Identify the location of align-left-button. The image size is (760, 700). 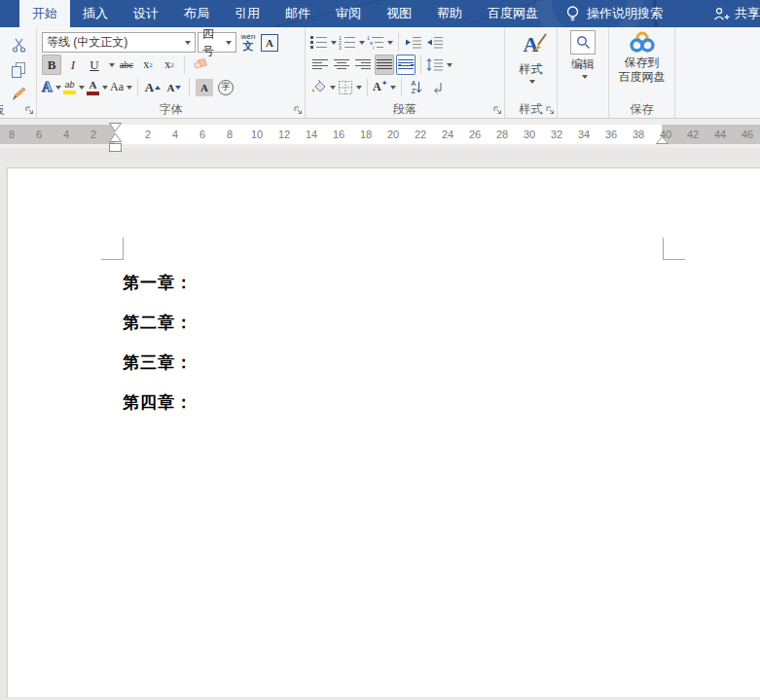
(320, 64).